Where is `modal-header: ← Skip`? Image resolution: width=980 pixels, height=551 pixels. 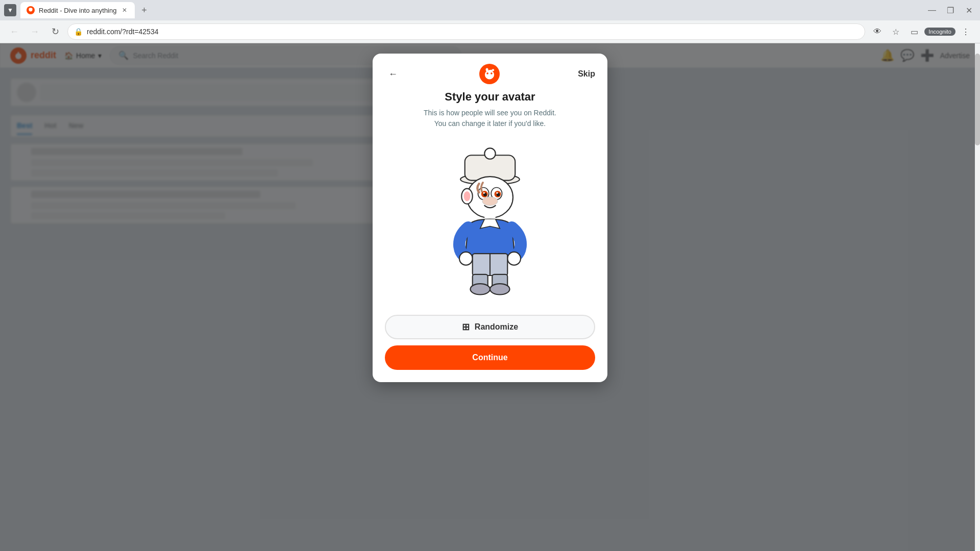
modal-header: ← Skip is located at coordinates (490, 72).